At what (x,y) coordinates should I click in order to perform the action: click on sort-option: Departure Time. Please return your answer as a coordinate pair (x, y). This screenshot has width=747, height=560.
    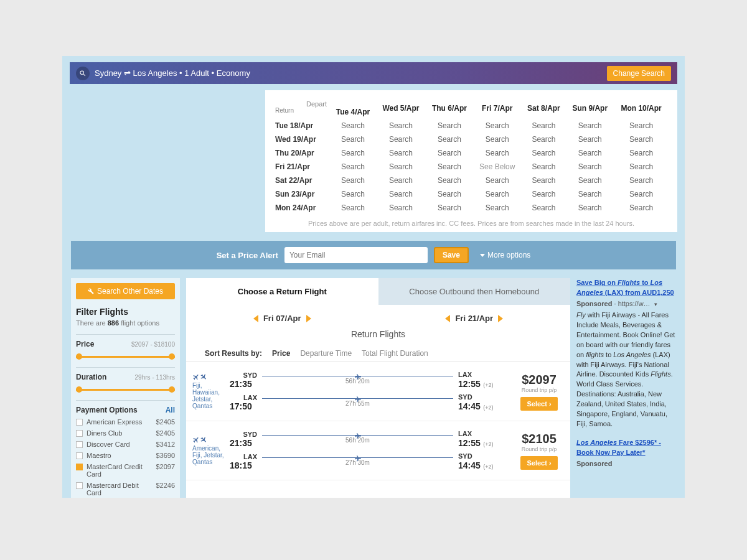
    Looking at the image, I should click on (326, 353).